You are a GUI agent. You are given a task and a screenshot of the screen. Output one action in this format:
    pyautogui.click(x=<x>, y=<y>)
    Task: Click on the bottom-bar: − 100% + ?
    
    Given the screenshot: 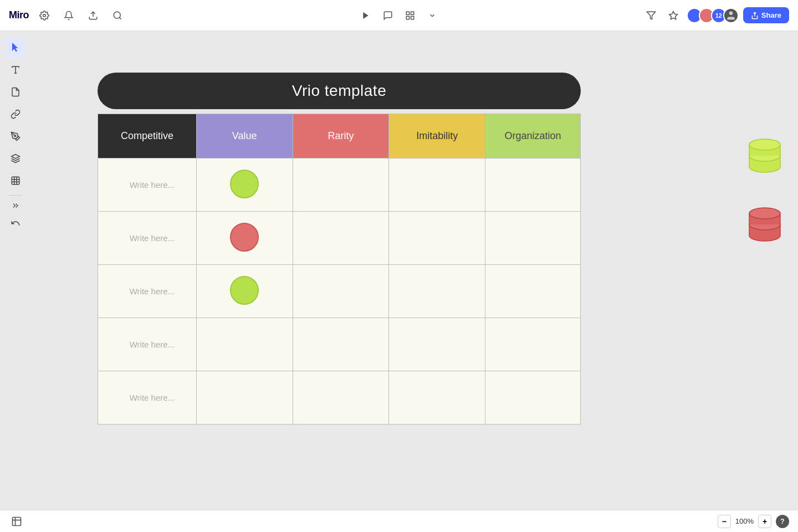 What is the action you would take?
    pyautogui.click(x=399, y=521)
    